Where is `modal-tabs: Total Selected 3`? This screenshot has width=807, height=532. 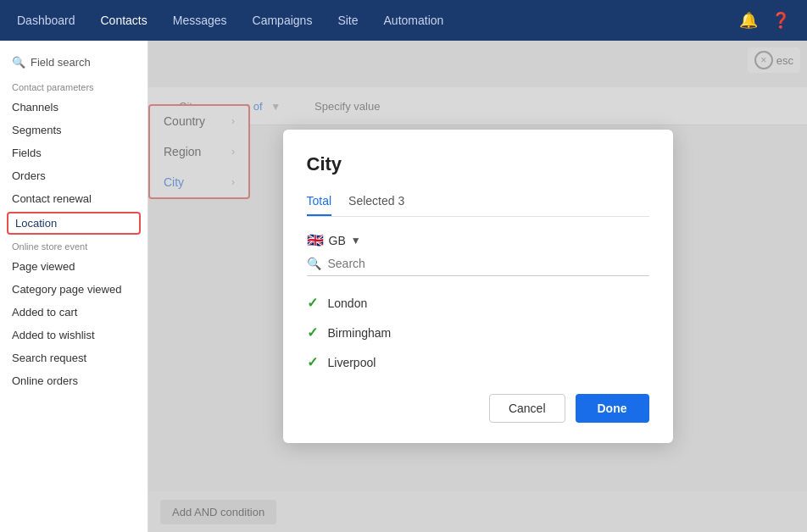
modal-tabs: Total Selected 3 is located at coordinates (478, 203).